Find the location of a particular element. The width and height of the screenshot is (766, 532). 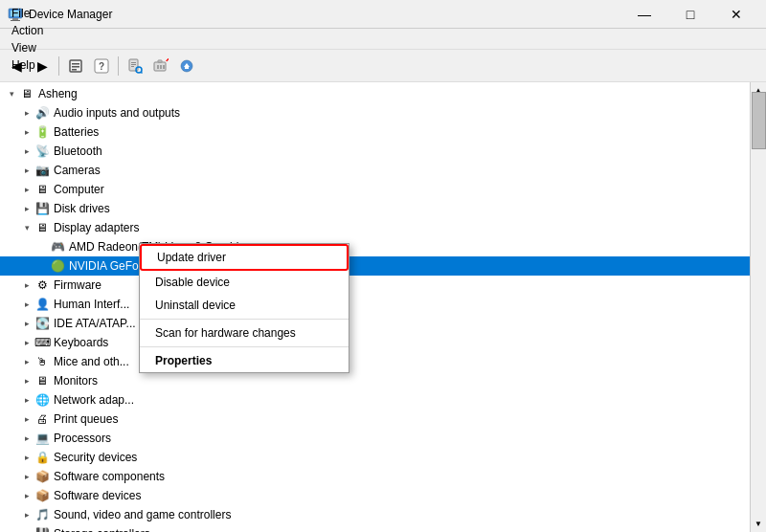

tree-item-batteries: ▸🔋Batteries is located at coordinates (383, 132).